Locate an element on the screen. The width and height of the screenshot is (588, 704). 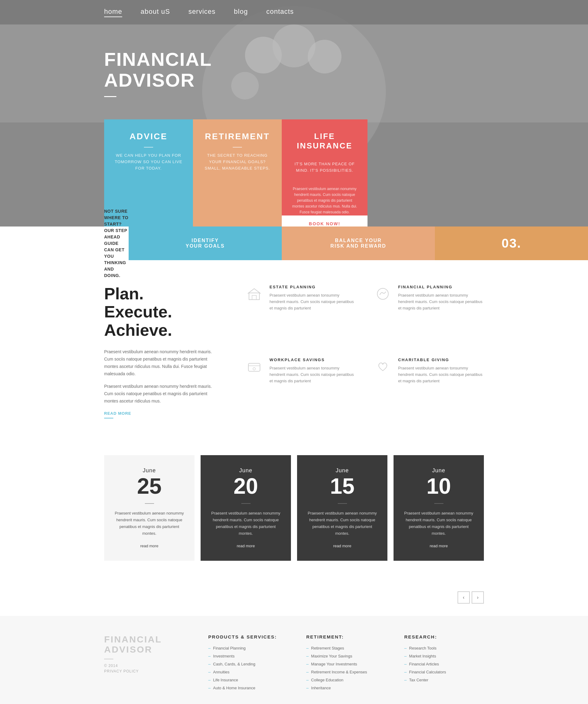
workplace-savings-title: WORKPLACE SAVINGS is located at coordinates (312, 360).